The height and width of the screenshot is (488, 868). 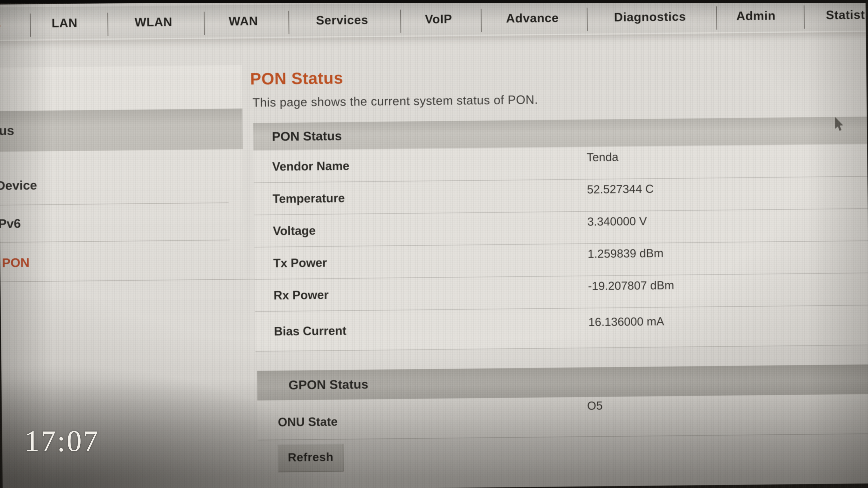 What do you see at coordinates (342, 20) in the screenshot?
I see `nav-tab-services: Services` at bounding box center [342, 20].